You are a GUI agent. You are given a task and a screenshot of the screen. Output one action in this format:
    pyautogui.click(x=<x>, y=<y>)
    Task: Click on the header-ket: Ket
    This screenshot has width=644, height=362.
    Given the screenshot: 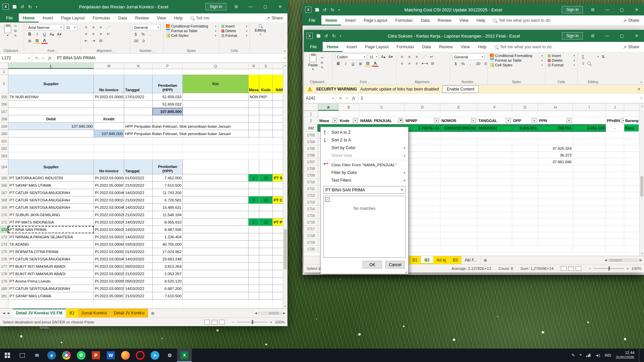 What is the action you would take?
    pyautogui.click(x=216, y=84)
    